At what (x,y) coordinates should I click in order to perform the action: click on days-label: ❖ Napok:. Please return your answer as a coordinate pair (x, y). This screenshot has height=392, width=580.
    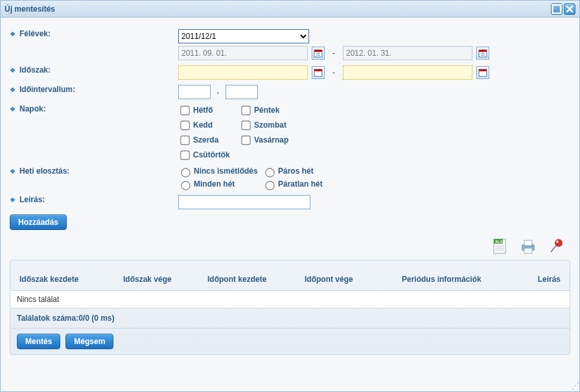
    Looking at the image, I should click on (94, 109).